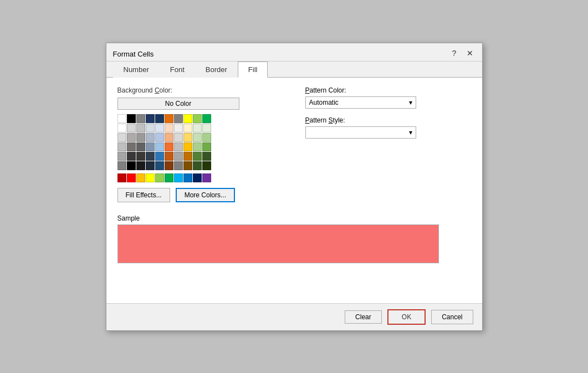  What do you see at coordinates (201, 144) in the screenshot?
I see `left-column: Background Color: No Color` at bounding box center [201, 144].